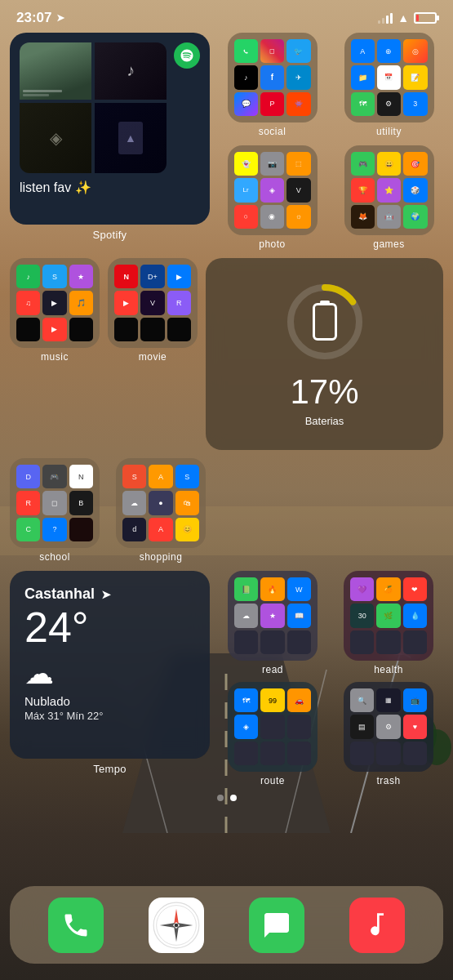 The width and height of the screenshot is (453, 980). I want to click on app-school7: C, so click(28, 529).